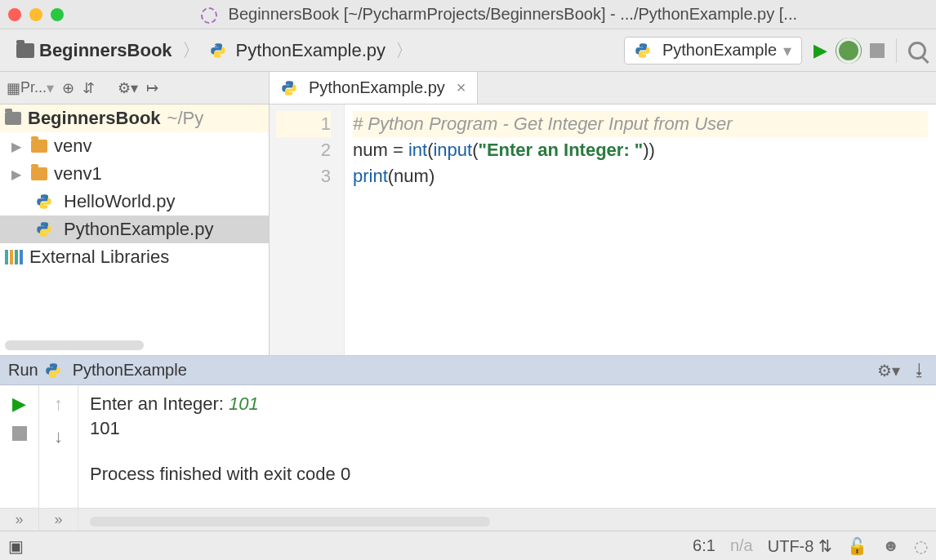 Image resolution: width=936 pixels, height=560 pixels. What do you see at coordinates (377, 88) in the screenshot?
I see `tab-label: PythonExample.py` at bounding box center [377, 88].